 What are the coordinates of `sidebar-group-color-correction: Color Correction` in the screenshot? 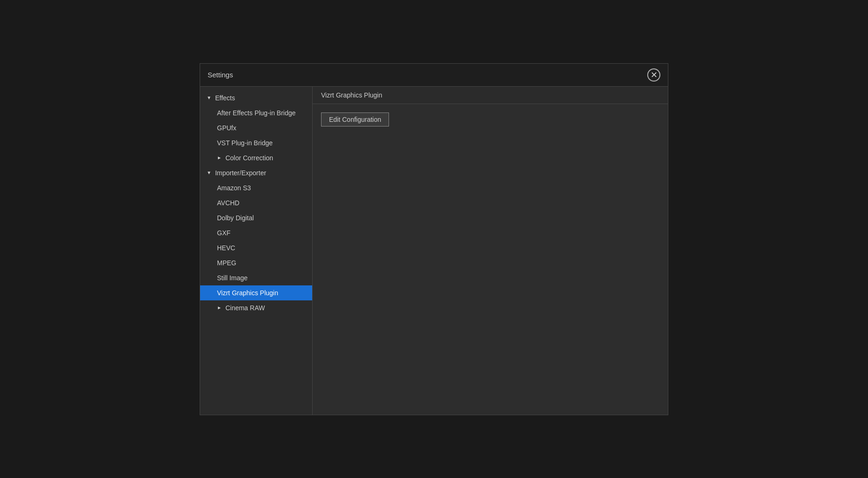 It's located at (256, 158).